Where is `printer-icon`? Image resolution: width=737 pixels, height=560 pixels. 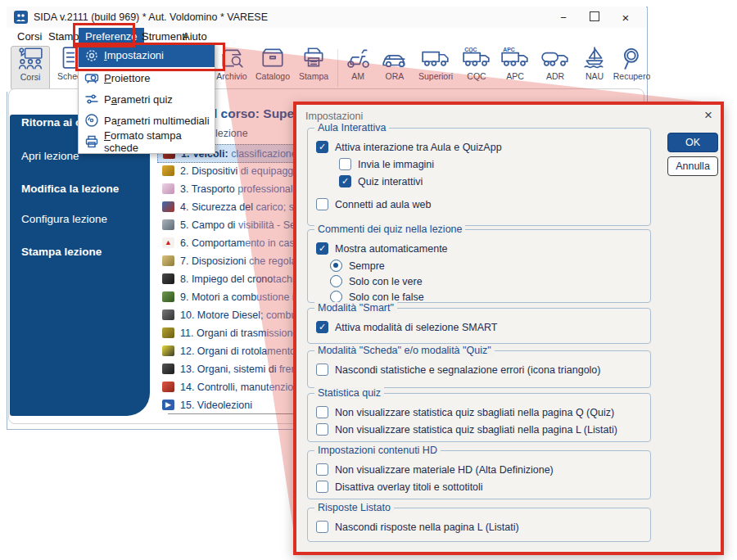 printer-icon is located at coordinates (314, 58).